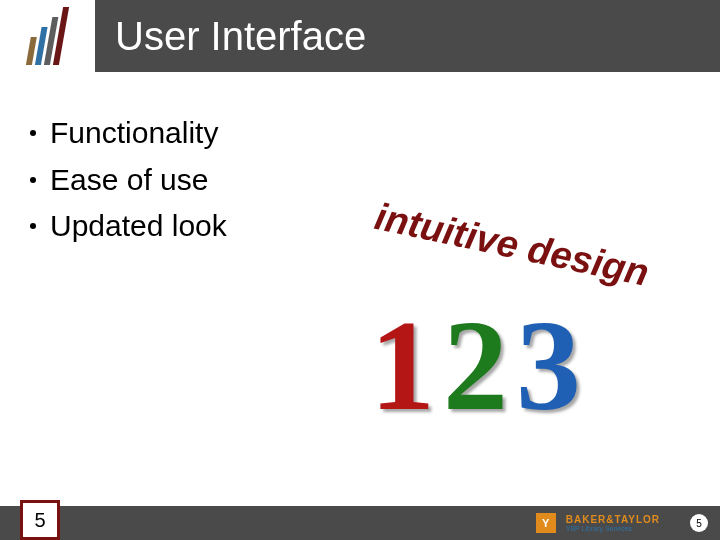 The width and height of the screenshot is (720, 540). I want to click on bullet-list: Functionality Ease of use Updated look, so click(128, 180).